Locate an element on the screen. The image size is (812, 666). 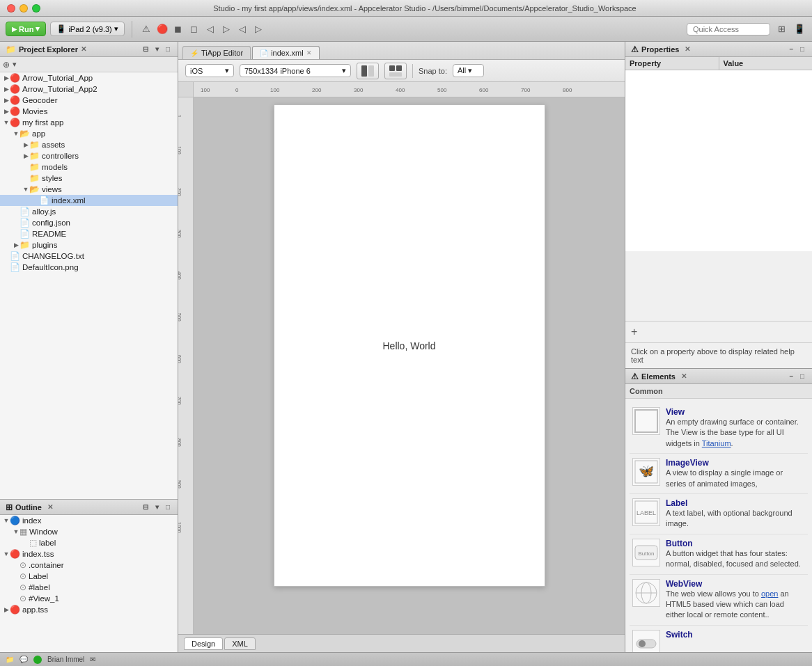
device-view-icon: 📱 is located at coordinates (799, 29).